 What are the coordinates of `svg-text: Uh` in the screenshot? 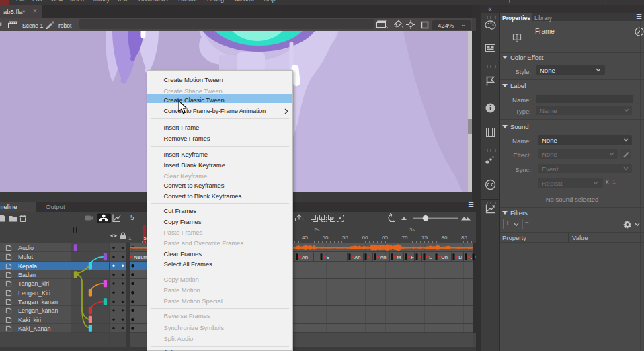 It's located at (444, 257).